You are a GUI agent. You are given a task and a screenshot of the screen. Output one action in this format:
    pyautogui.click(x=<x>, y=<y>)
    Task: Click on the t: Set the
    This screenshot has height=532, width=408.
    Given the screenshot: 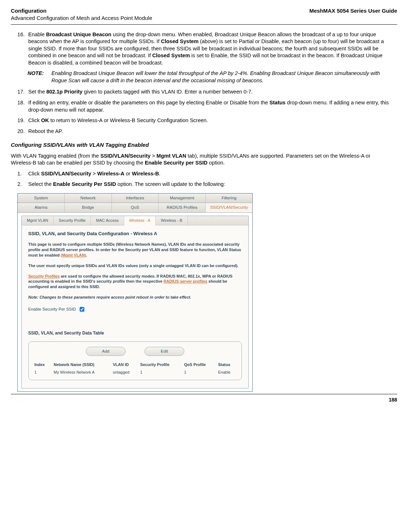 What is the action you would take?
    pyautogui.click(x=37, y=92)
    